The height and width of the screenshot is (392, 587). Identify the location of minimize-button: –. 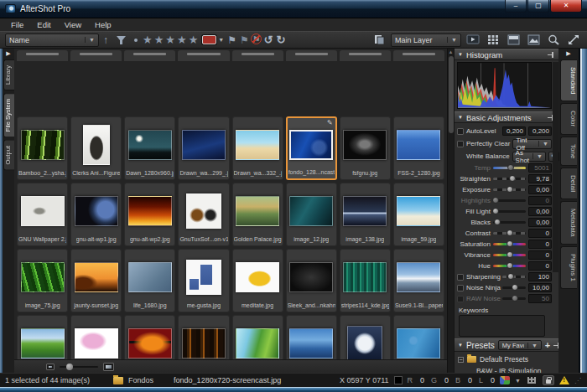
(516, 7).